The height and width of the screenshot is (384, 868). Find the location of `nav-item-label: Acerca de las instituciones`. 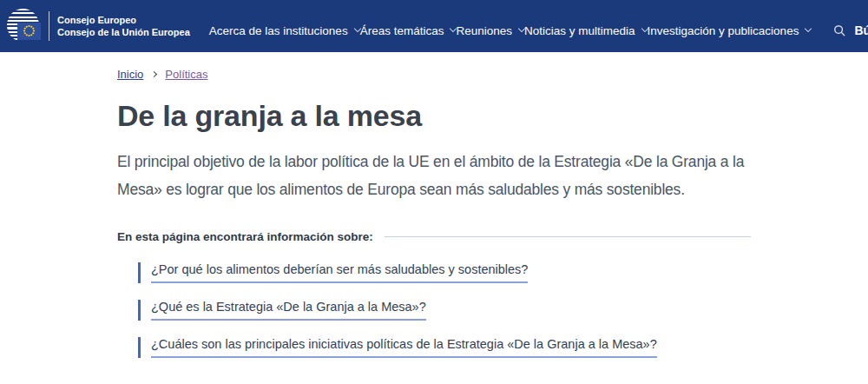

nav-item-label: Acerca de las instituciones is located at coordinates (279, 31).